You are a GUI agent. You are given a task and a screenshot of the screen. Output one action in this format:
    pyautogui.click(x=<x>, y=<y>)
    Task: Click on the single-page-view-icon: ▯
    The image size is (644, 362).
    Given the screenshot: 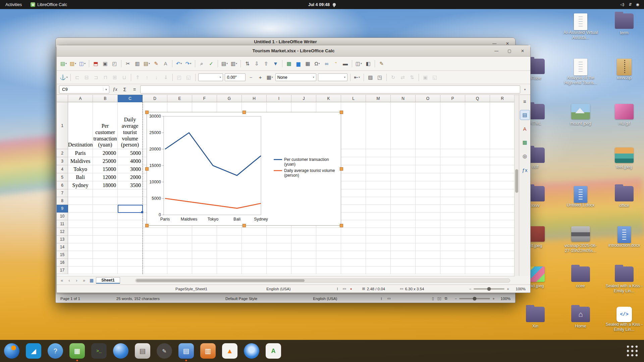 What is the action you would take?
    pyautogui.click(x=433, y=298)
    